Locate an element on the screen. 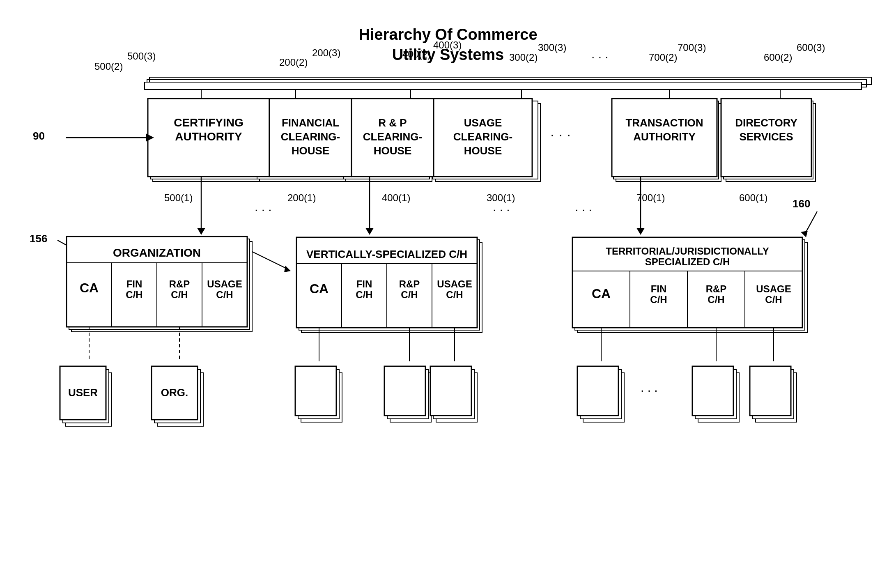  vert-rp-label: R&P is located at coordinates (410, 284).